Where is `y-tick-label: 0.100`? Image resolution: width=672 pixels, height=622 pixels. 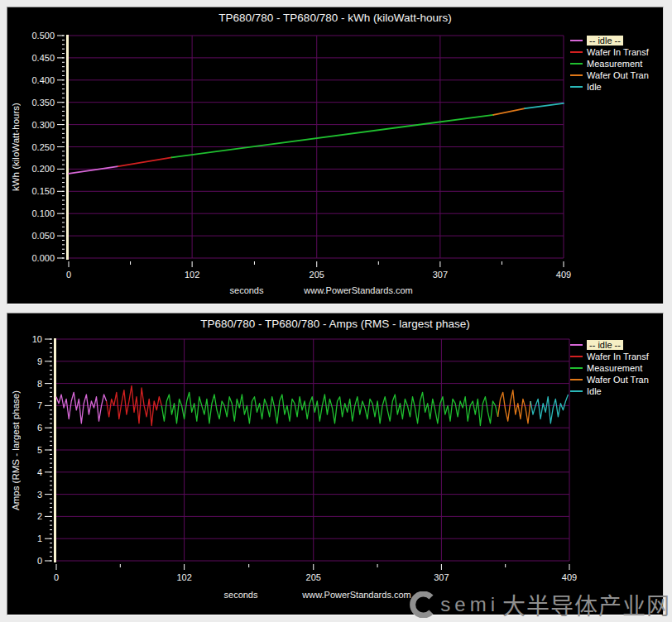
y-tick-label: 0.100 is located at coordinates (43, 213).